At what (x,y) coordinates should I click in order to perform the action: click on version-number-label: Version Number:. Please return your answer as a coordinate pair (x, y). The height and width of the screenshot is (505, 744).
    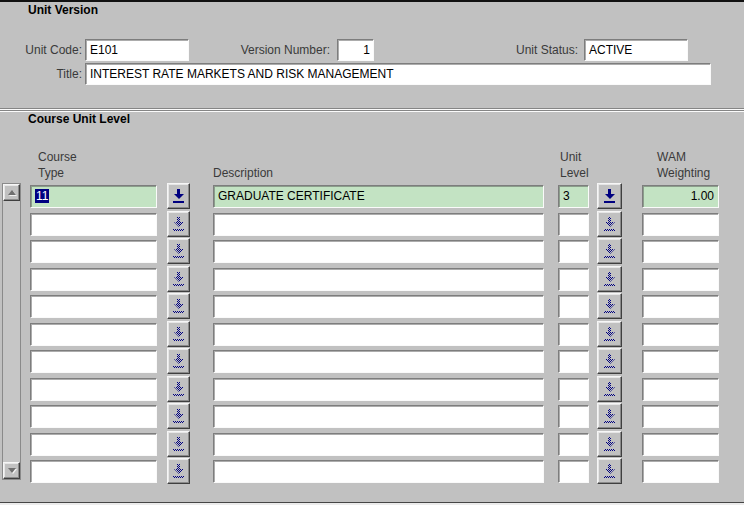
    Looking at the image, I should click on (272, 50).